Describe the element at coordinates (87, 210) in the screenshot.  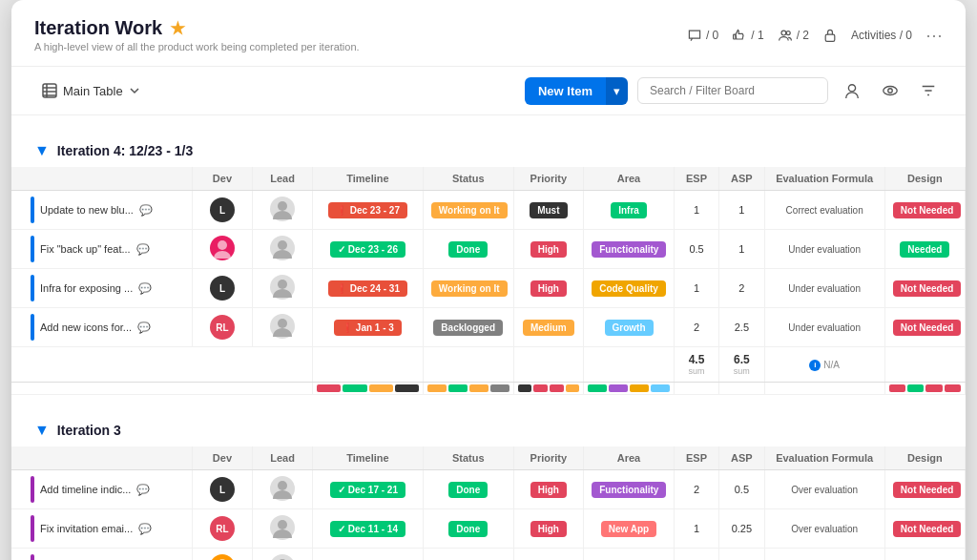
I see `task-name: Update to new blu...` at that location.